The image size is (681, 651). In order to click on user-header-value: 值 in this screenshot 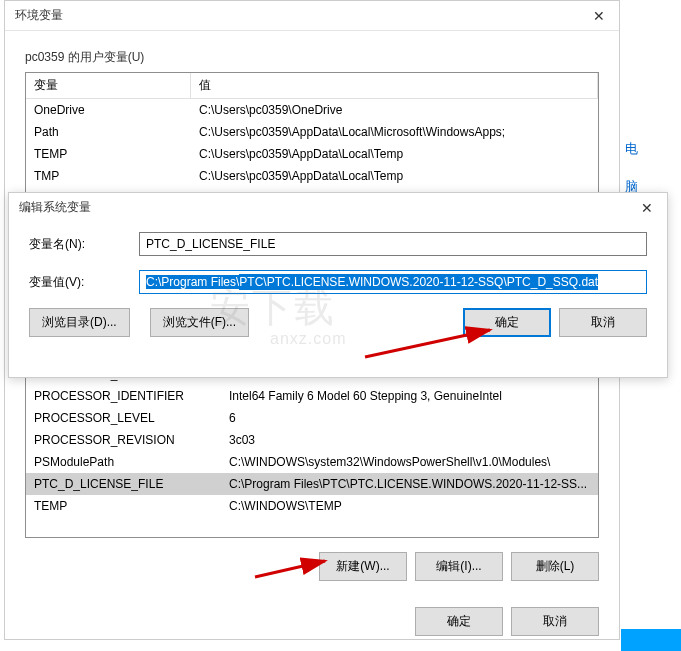, I will do `click(394, 86)`.